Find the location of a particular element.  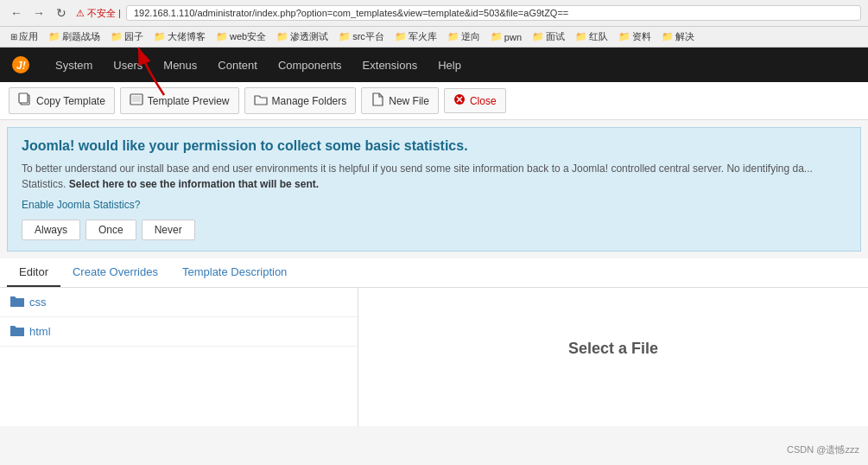

manage-folders-label: Manage Folders is located at coordinates (309, 101).